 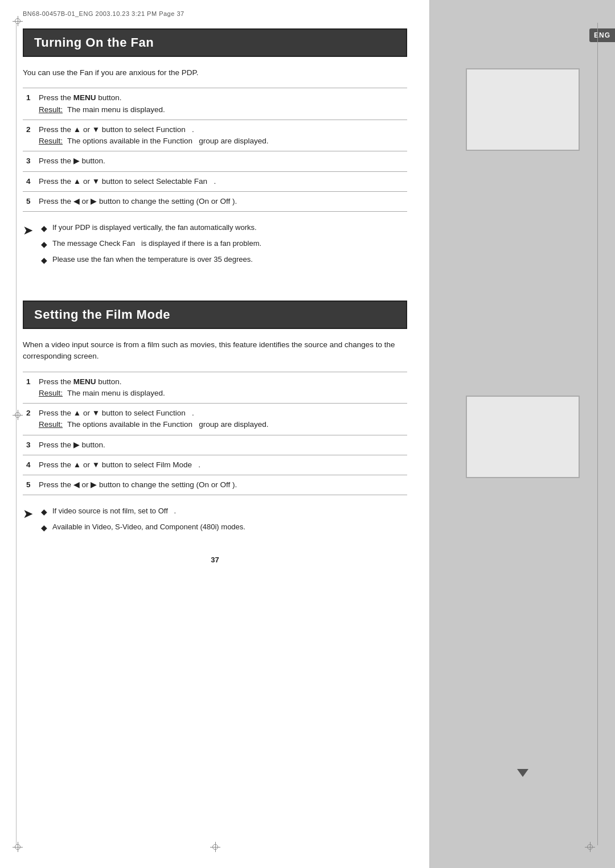 What do you see at coordinates (215, 150) in the screenshot?
I see `section1-steps-table: 1 Press the MENU button. Result: The mai…` at bounding box center [215, 150].